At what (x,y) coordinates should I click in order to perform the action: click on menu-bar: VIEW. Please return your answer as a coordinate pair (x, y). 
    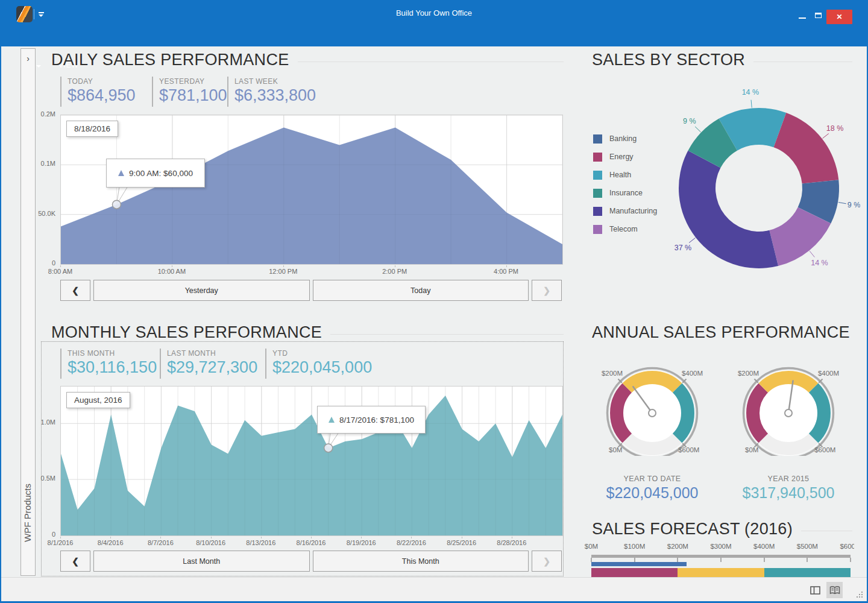
    Looking at the image, I should click on (434, 37).